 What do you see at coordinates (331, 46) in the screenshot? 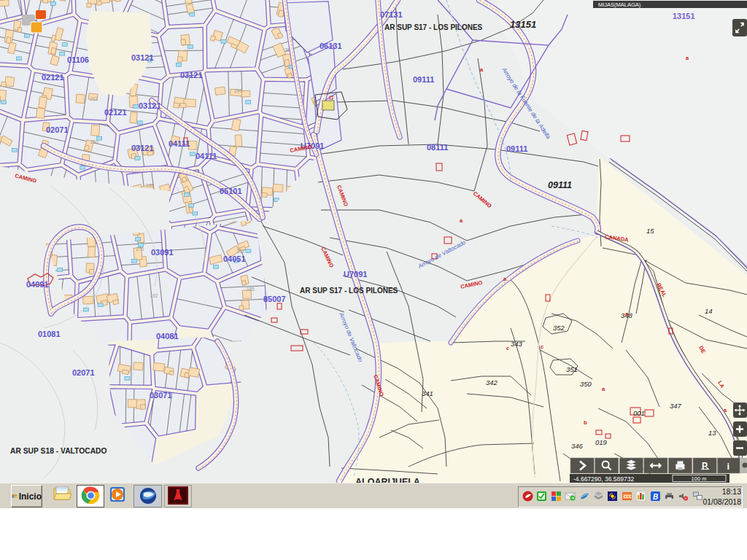
I see `svg-text: 06131` at bounding box center [331, 46].